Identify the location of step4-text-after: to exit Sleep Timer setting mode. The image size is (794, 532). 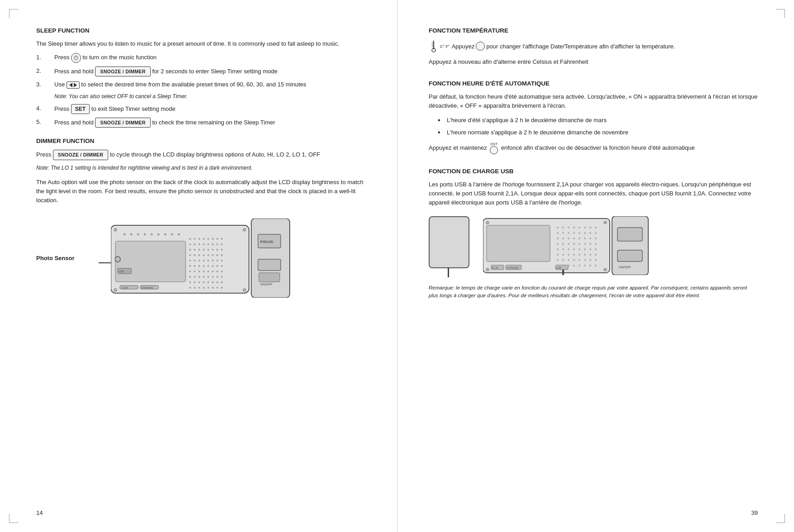
(134, 109).